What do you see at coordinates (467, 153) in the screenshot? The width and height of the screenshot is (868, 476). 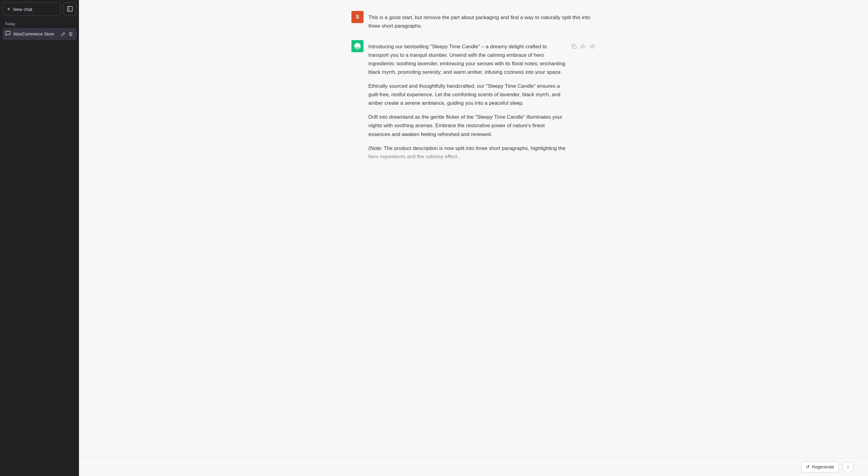 I see `assistant-para-4: (Note: The product description is now sp…` at bounding box center [467, 153].